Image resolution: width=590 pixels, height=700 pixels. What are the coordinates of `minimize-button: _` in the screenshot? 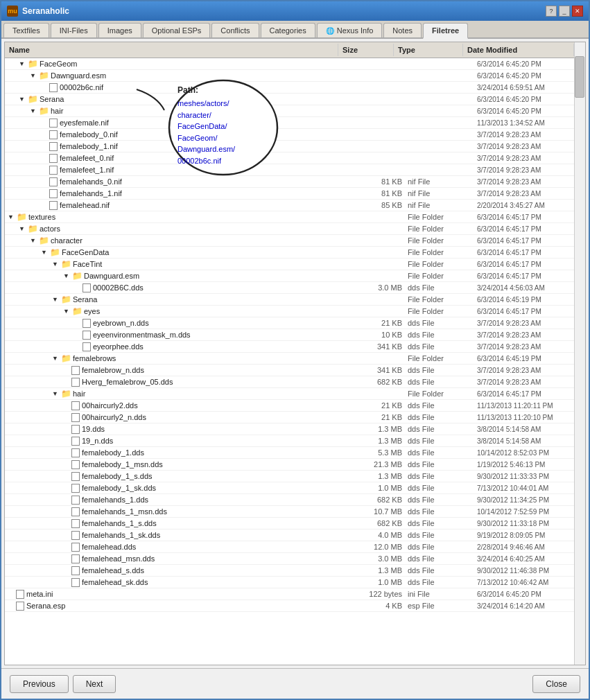 It's located at (564, 11).